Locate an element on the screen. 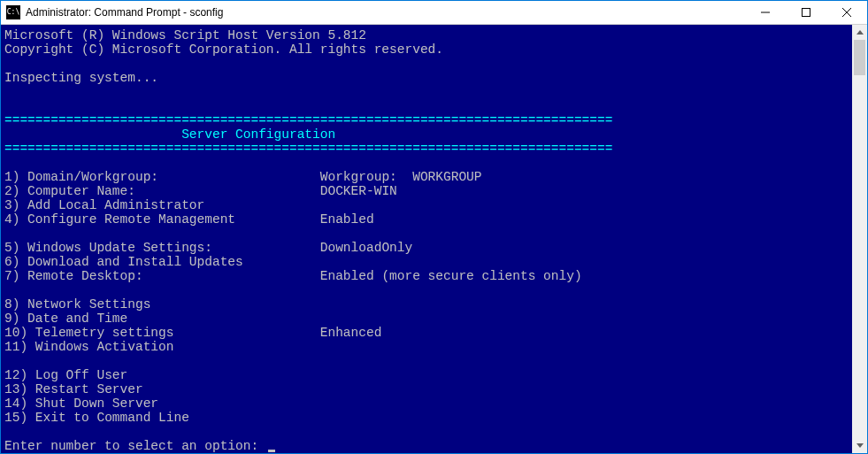 Image resolution: width=868 pixels, height=454 pixels. scroll-track is located at coordinates (860, 239).